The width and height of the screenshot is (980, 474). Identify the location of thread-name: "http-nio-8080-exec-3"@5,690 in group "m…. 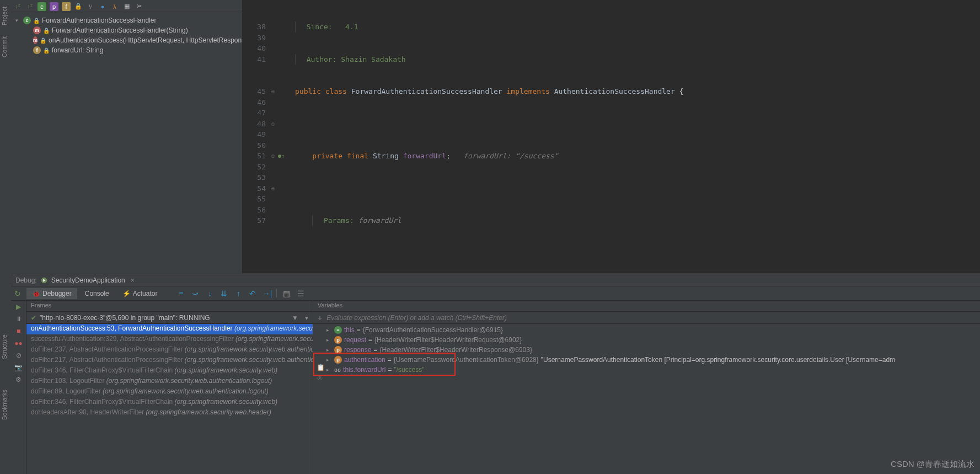
(125, 318).